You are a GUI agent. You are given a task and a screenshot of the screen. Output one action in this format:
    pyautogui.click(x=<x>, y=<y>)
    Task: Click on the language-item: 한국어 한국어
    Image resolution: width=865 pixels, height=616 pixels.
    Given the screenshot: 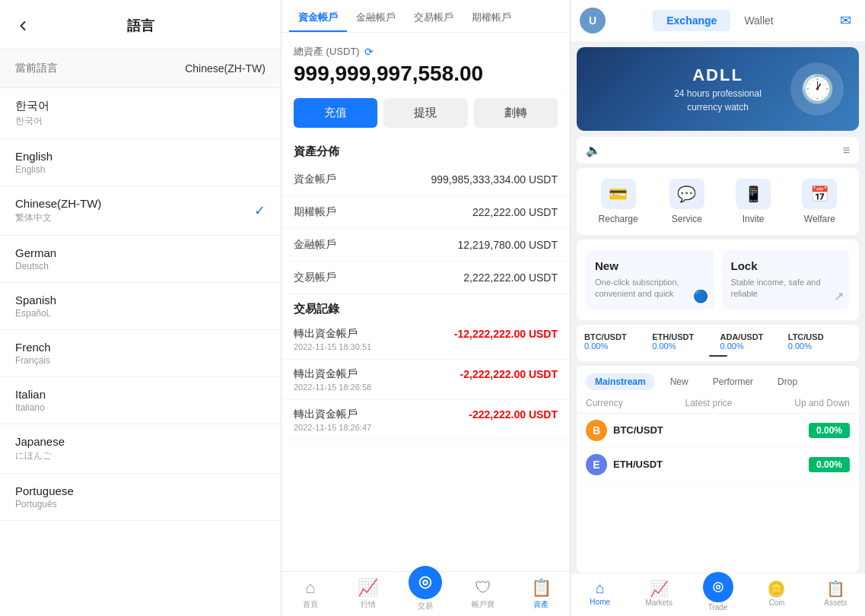 What is the action you would take?
    pyautogui.click(x=140, y=114)
    